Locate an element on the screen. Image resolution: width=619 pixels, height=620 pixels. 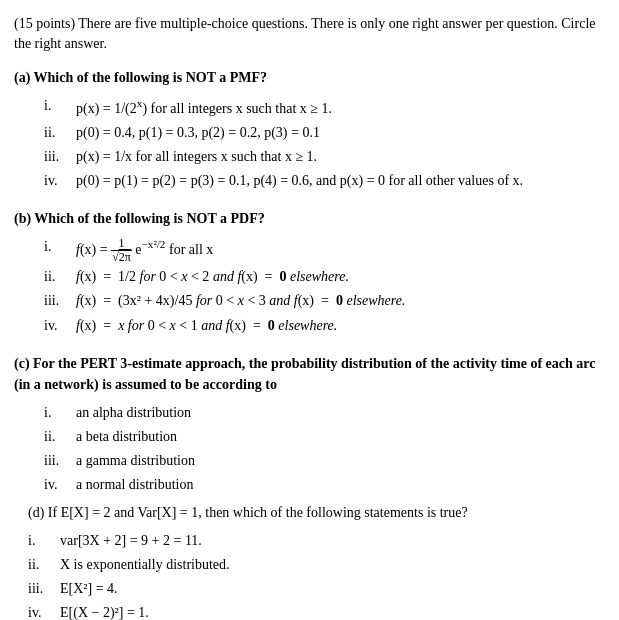
list-item: ii. f(x) = 1/2 for 0 < x < 2 and f(x) = … is located at coordinates (322, 276).